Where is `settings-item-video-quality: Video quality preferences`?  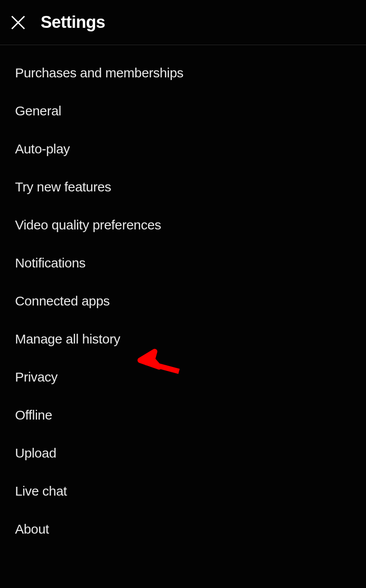
settings-item-video-quality: Video quality preferences is located at coordinates (183, 225).